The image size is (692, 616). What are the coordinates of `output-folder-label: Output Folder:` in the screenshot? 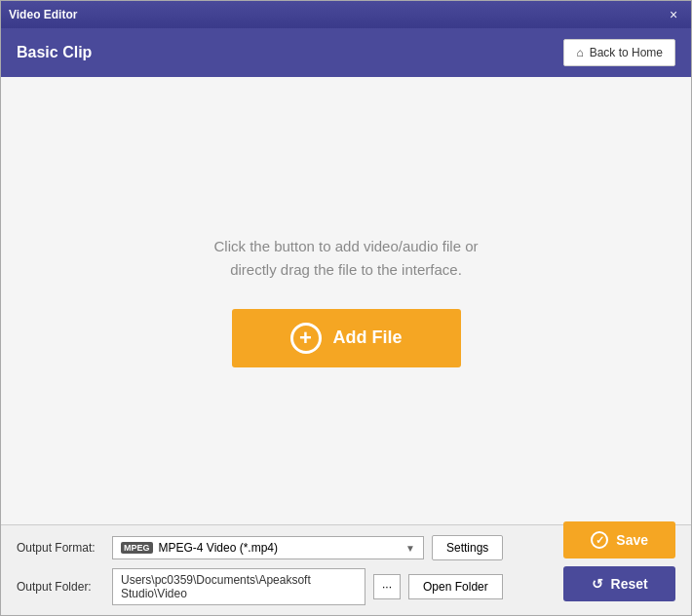 It's located at (60, 587).